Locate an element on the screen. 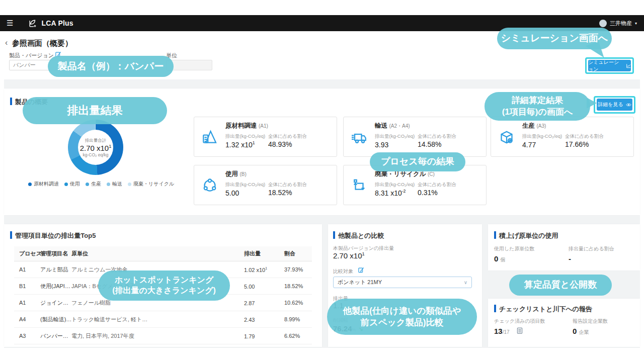 This screenshot has width=644, height=362. process-card-title: 生産 (A3) is located at coordinates (534, 126).